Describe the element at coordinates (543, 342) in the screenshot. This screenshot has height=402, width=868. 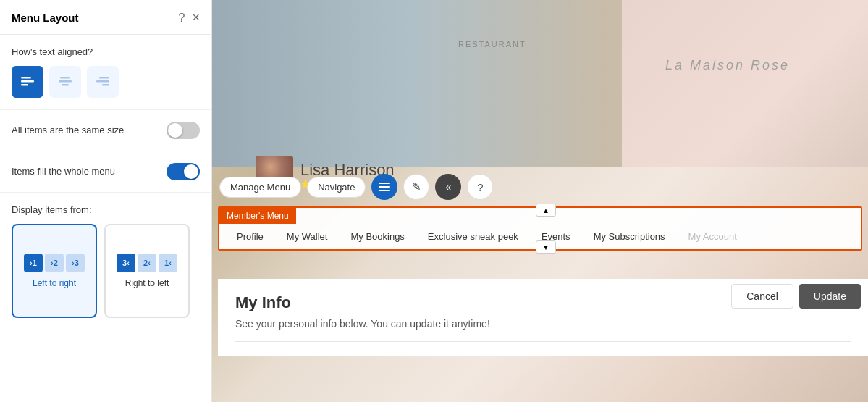
I see `content-divider` at that location.